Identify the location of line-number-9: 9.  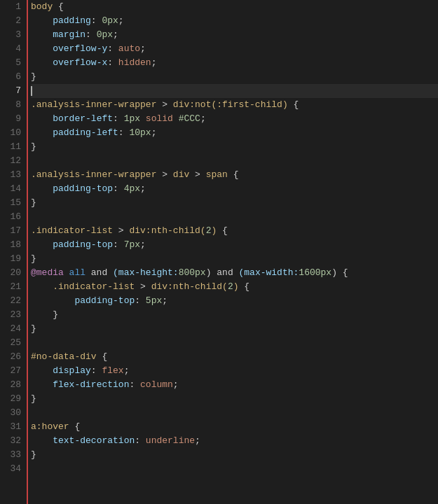
(11, 119).